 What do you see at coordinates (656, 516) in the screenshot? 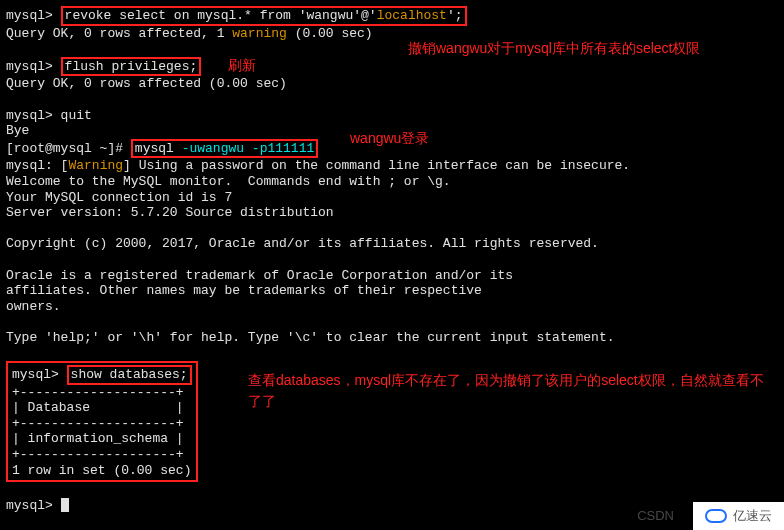
I see `csdn-watermark: CSDN` at bounding box center [656, 516].